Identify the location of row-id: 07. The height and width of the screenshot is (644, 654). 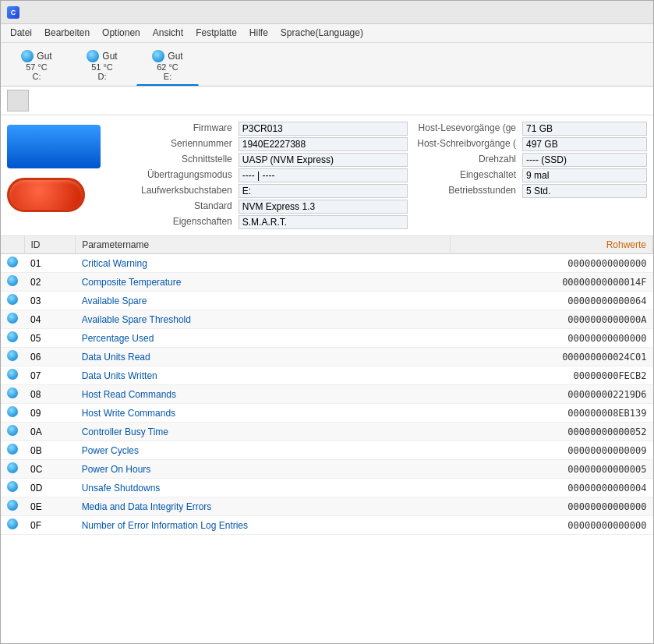
(50, 376).